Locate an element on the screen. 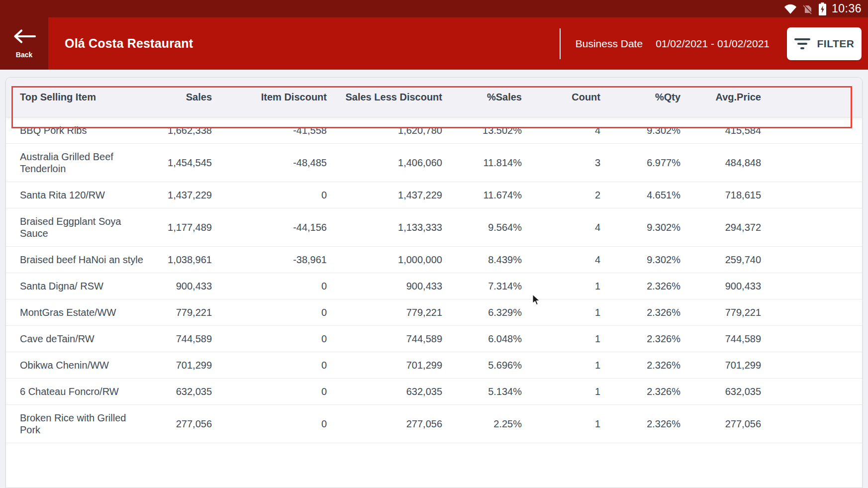 The image size is (868, 488). cell-pct-sales: 11.674% is located at coordinates (482, 195).